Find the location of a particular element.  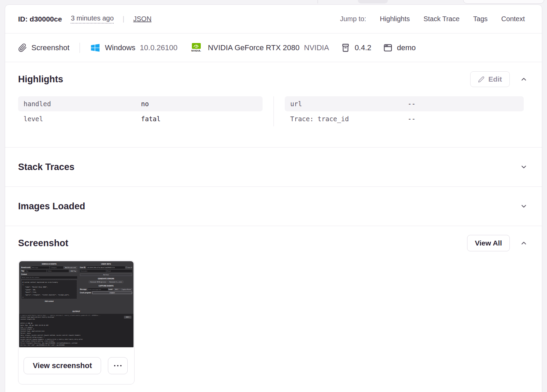

nvidia-logo-icon: NVIDIA. is located at coordinates (196, 48).